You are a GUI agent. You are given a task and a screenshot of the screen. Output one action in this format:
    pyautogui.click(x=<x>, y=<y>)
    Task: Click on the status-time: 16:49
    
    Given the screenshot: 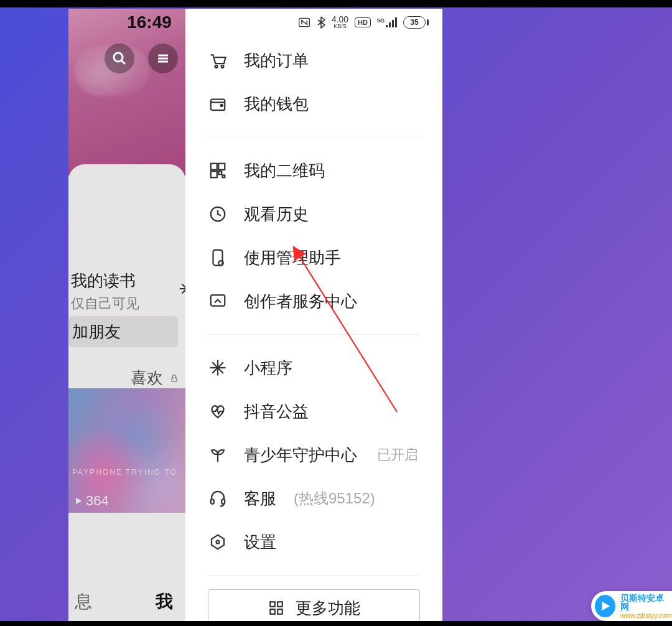 What is the action you would take?
    pyautogui.click(x=149, y=22)
    